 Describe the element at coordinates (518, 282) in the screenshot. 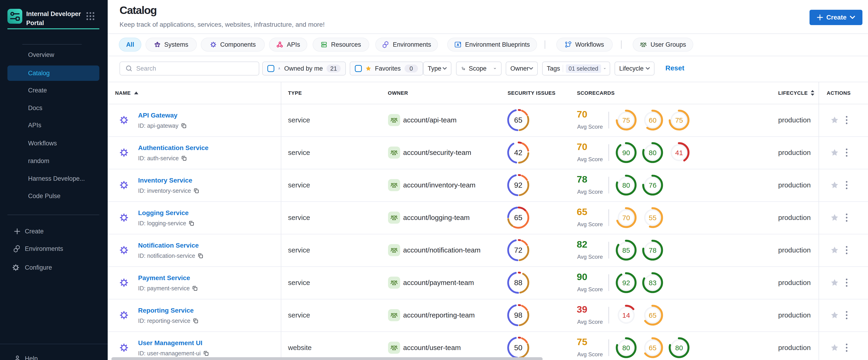

I see `svg-text: 88` at that location.